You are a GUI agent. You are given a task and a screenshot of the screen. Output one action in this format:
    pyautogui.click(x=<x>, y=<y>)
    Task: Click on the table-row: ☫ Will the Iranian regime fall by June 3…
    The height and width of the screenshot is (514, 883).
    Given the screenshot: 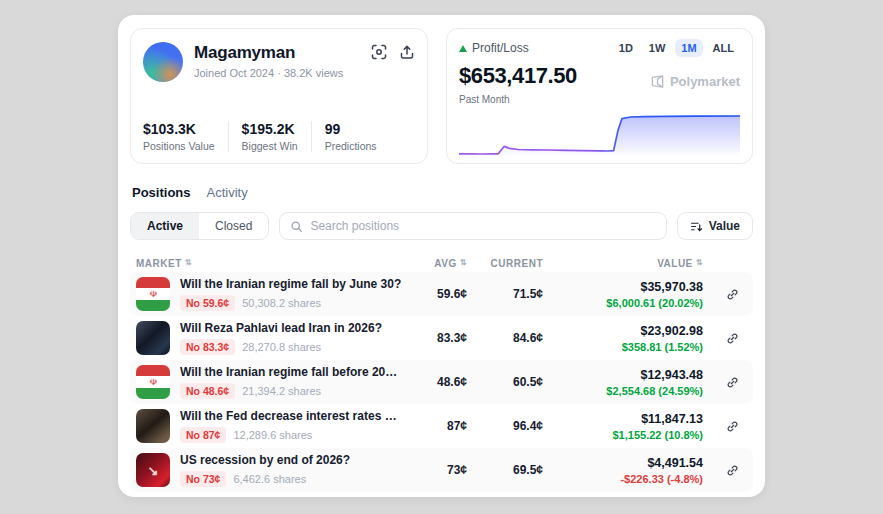 What is the action you would take?
    pyautogui.click(x=442, y=294)
    